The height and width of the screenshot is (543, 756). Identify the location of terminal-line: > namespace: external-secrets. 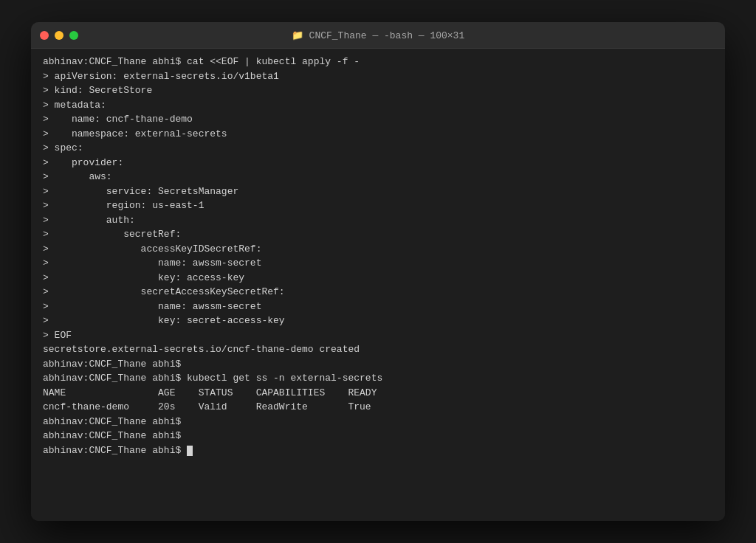
(378, 134).